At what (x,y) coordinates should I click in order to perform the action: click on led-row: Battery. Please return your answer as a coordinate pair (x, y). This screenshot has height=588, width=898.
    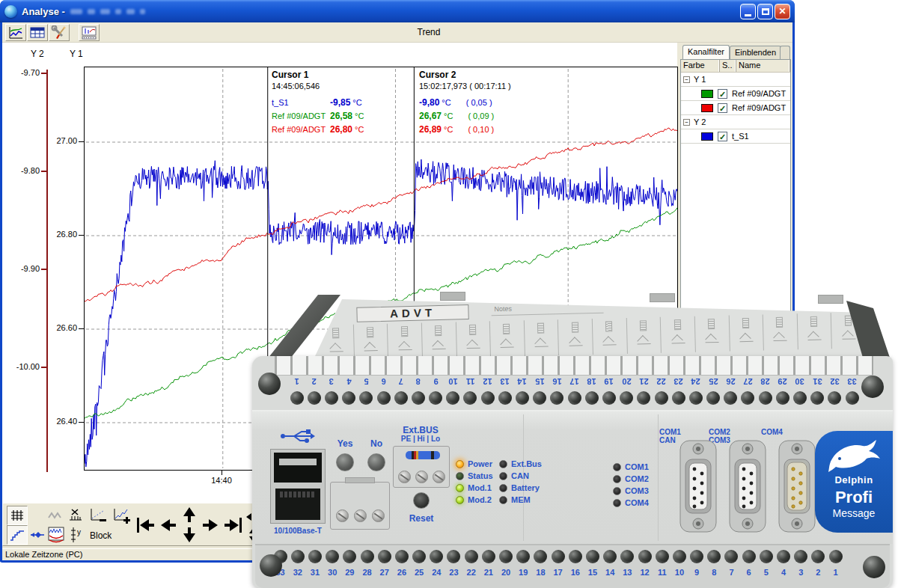
    Looking at the image, I should click on (521, 488).